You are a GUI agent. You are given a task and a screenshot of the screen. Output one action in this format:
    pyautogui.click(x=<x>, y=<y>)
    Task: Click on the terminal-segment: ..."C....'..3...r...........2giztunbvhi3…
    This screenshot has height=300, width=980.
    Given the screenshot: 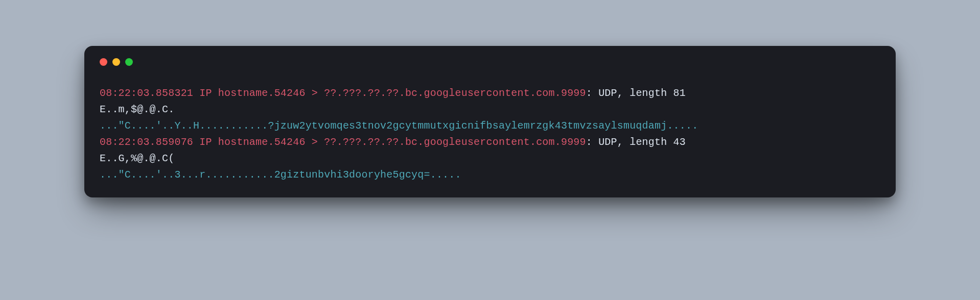 What is the action you would take?
    pyautogui.click(x=281, y=174)
    